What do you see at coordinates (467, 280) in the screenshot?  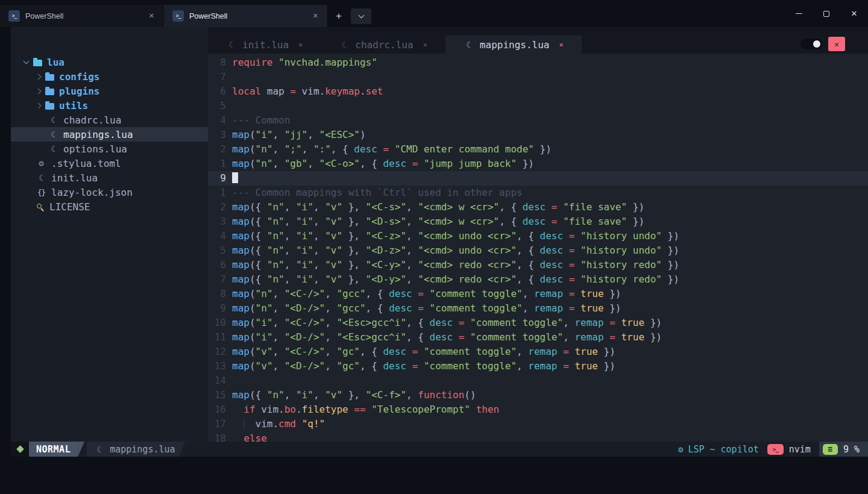 I see `token: "<cmd> redo <cr>"` at bounding box center [467, 280].